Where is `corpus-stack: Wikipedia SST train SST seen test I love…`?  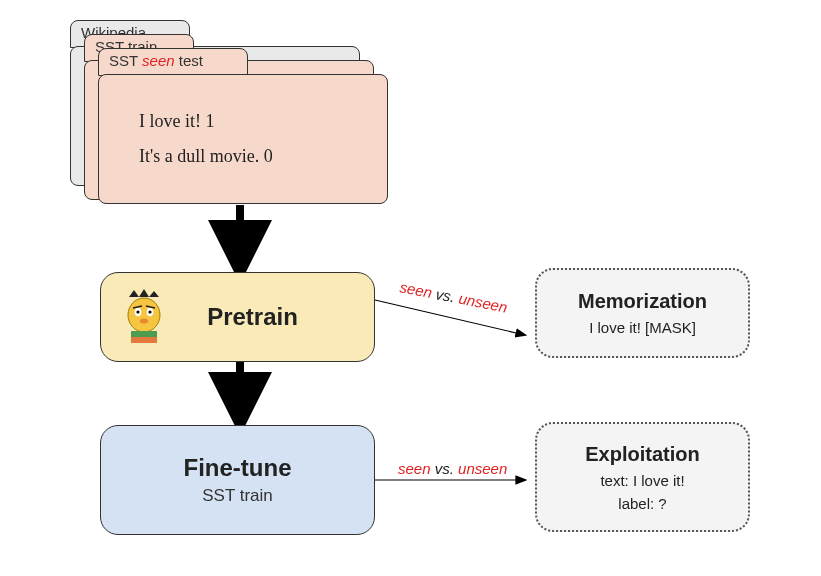 corpus-stack: Wikipedia SST train SST seen test I love… is located at coordinates (220, 112).